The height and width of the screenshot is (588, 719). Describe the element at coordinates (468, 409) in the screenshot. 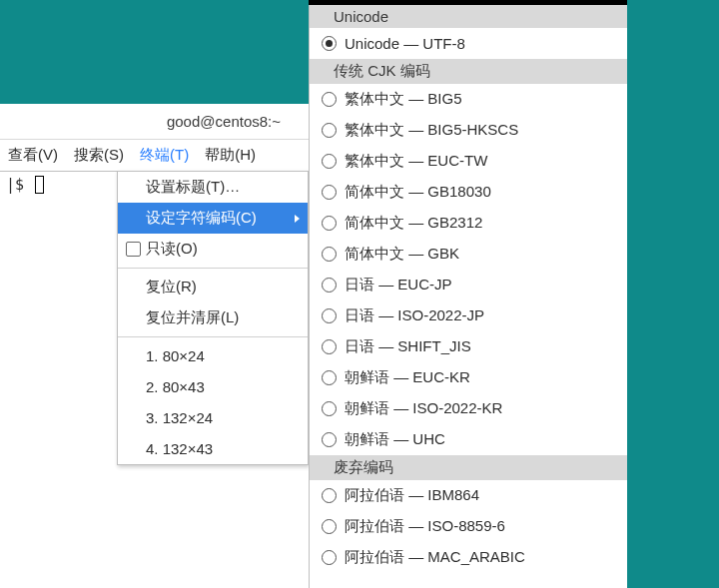

I see `encoding-option: 朝鲜语 — ISO-2022-KR` at that location.